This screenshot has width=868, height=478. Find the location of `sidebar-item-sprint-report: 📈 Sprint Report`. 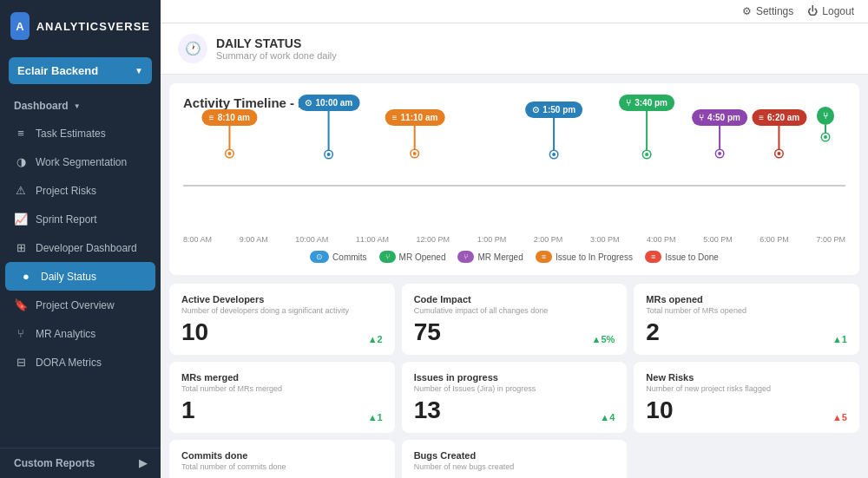

sidebar-item-sprint-report: 📈 Sprint Report is located at coordinates (80, 219).